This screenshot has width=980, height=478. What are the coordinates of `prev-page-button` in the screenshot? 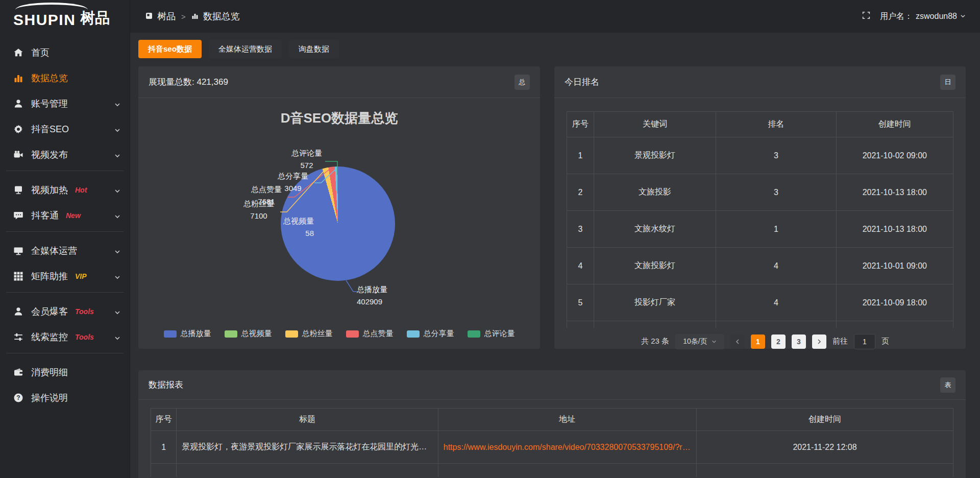 It's located at (738, 342).